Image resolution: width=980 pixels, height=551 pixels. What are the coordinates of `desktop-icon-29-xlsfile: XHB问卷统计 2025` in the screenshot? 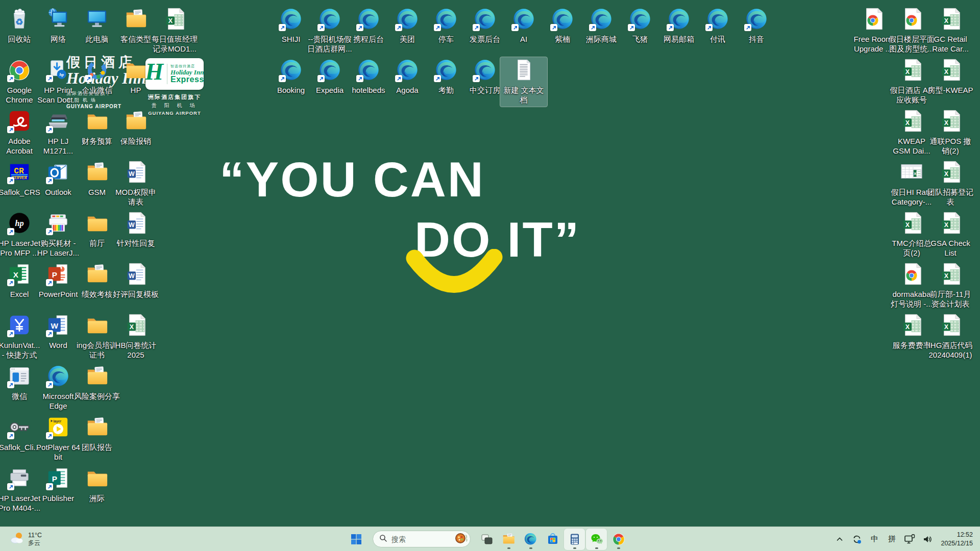 It's located at (136, 336).